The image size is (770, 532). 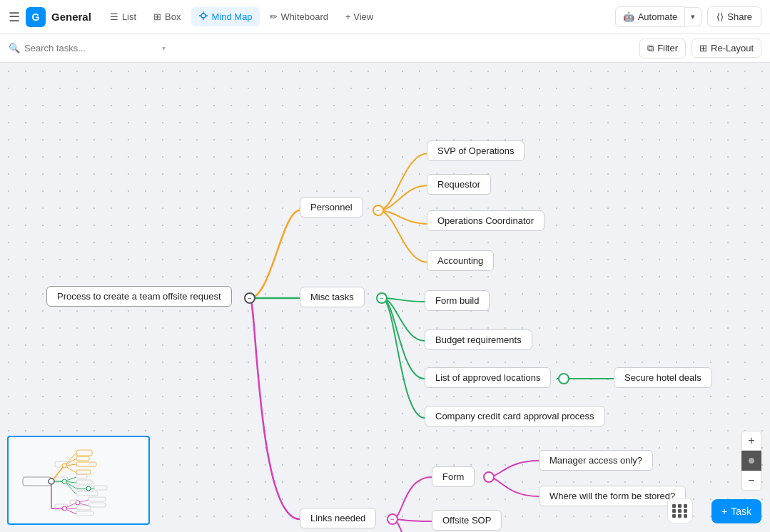 I want to click on zoom-out-button: −, so click(x=751, y=481).